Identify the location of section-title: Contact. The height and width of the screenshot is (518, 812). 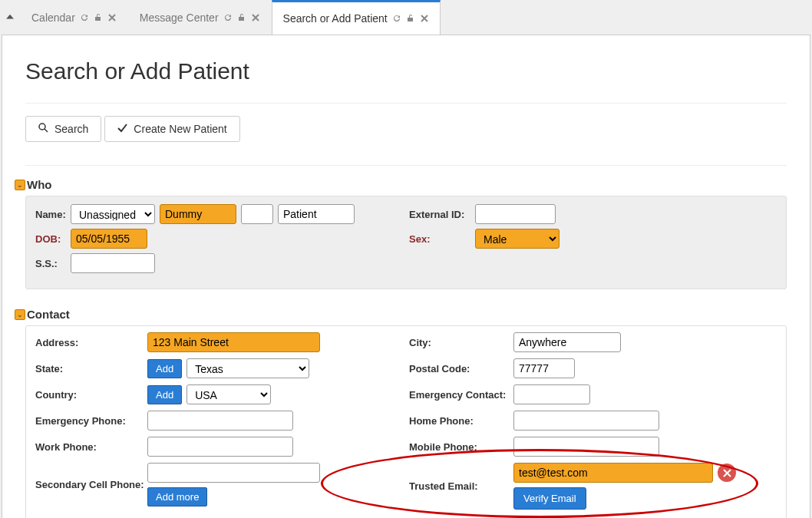
(48, 315).